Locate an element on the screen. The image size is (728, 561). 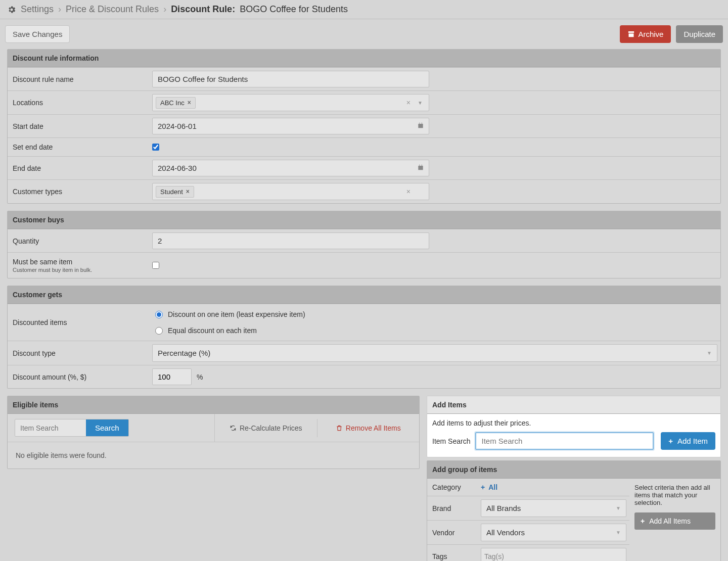
add-all-items-button: Add All Items is located at coordinates (675, 521).